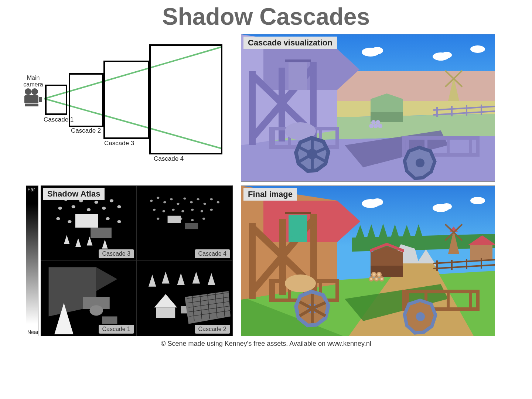 Image resolution: width=532 pixels, height=399 pixels. I want to click on atlas-tag-cascade-4: Cascade 4, so click(213, 254).